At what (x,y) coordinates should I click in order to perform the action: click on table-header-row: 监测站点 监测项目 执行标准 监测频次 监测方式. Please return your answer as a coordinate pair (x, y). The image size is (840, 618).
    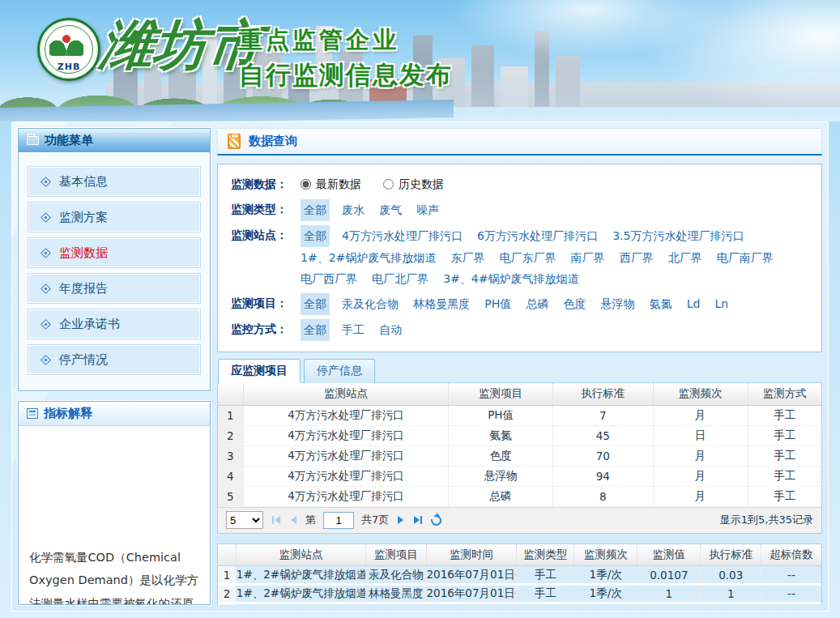
    Looking at the image, I should click on (520, 394).